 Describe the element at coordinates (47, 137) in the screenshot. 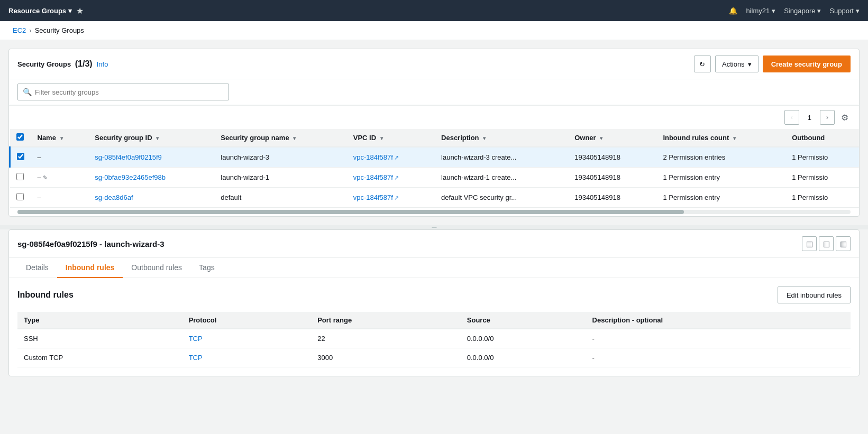

I see `col-name-label: Name` at that location.